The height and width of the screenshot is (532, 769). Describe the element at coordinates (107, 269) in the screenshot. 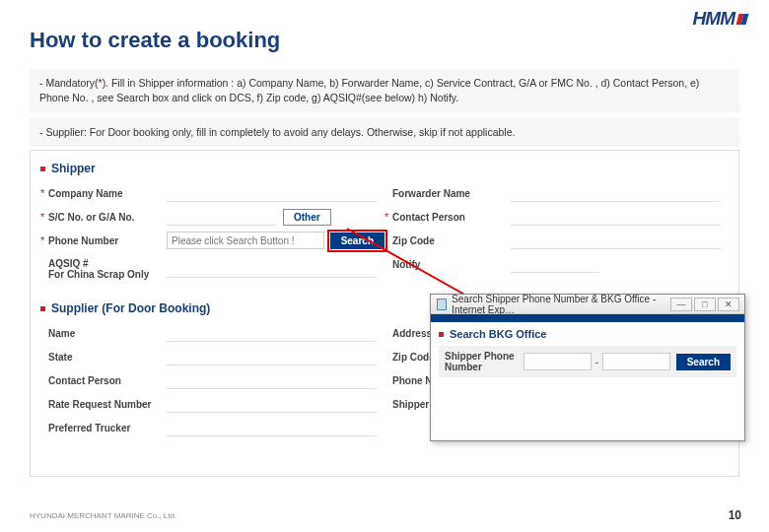

I see `aqsiq-label: AQSIQ # For China Scrap Only` at that location.